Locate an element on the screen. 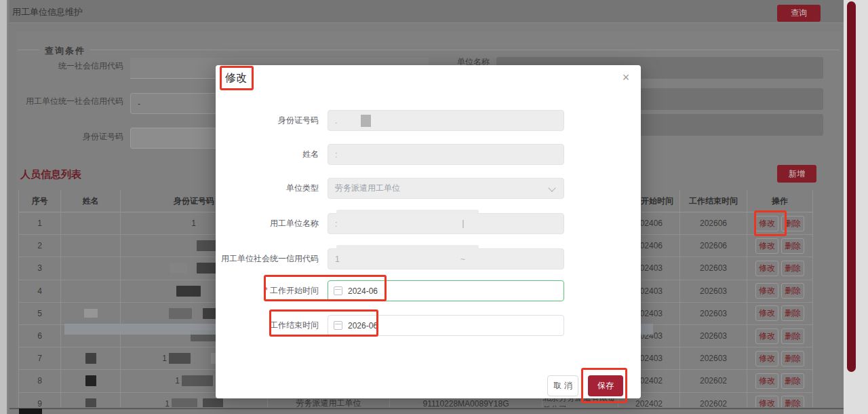 Image resolution: width=868 pixels, height=414 pixels. modal-unit-name-label: 用工单位名称 is located at coordinates (267, 224).